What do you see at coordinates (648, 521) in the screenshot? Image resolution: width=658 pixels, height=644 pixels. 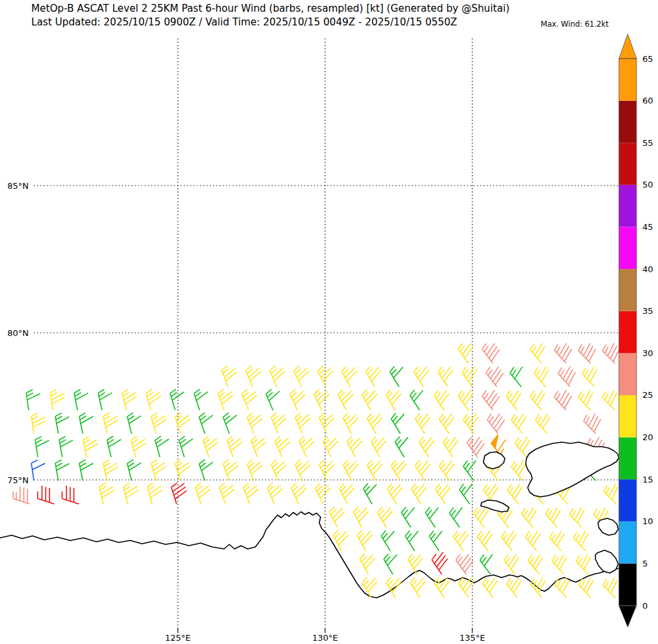 I see `colorbar-tick-label: 10` at bounding box center [648, 521].